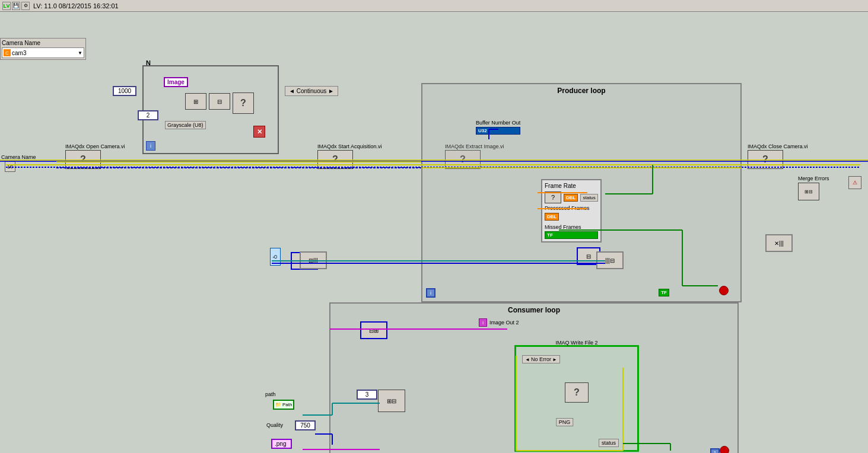  What do you see at coordinates (7, 6) in the screenshot?
I see `app-icon: LV` at bounding box center [7, 6].